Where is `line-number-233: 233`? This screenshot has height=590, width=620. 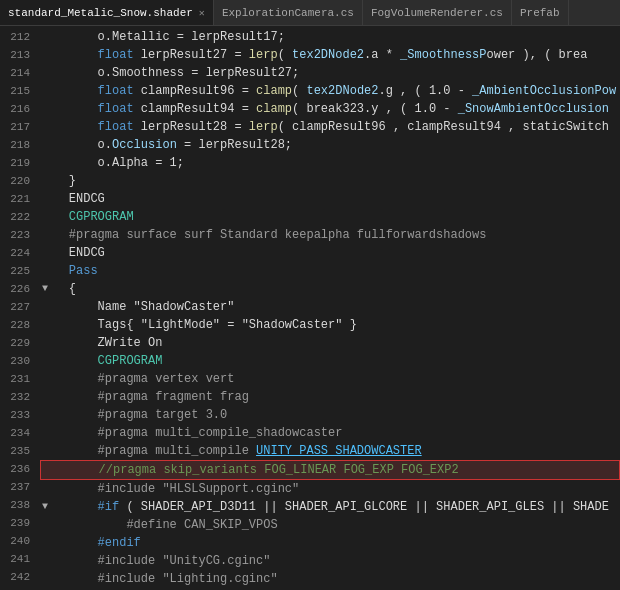 line-number-233: 233 is located at coordinates (19, 415).